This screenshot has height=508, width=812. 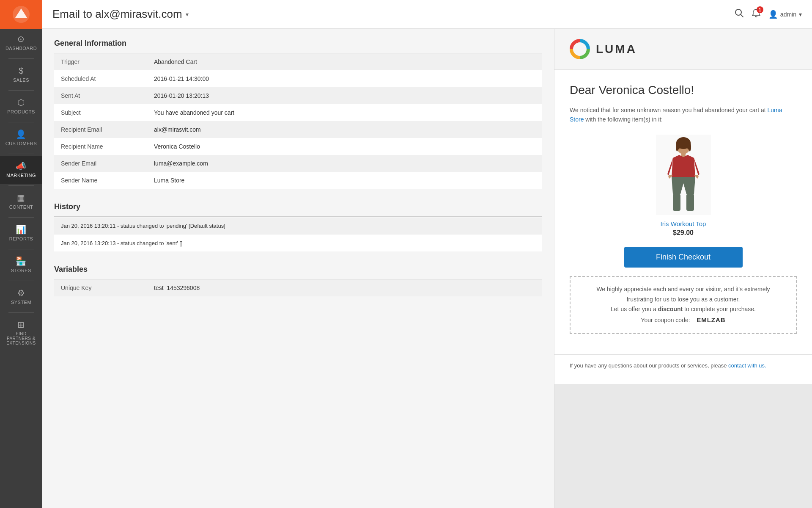 What do you see at coordinates (21, 75) in the screenshot?
I see `sidebar-item-sales: $ SALES` at bounding box center [21, 75].